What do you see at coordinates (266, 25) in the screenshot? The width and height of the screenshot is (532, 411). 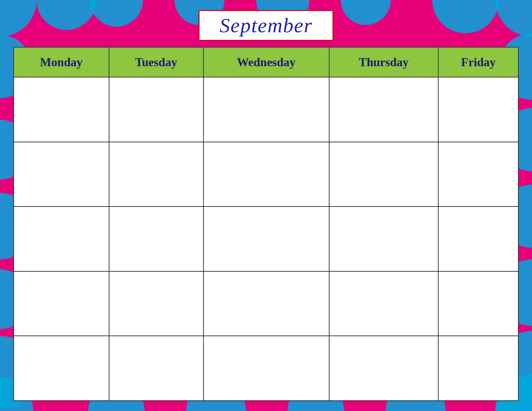 I see `month-title: September` at bounding box center [266, 25].